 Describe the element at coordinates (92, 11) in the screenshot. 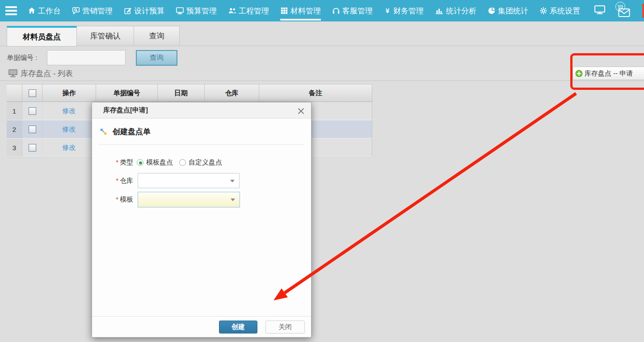

I see `nav-item-marketing: 营销管理` at that location.